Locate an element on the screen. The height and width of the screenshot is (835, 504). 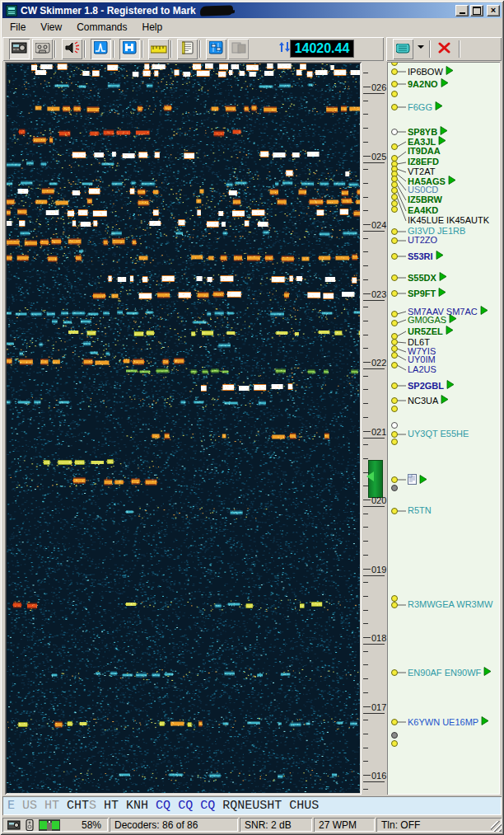
menu-help: Help is located at coordinates (153, 27).